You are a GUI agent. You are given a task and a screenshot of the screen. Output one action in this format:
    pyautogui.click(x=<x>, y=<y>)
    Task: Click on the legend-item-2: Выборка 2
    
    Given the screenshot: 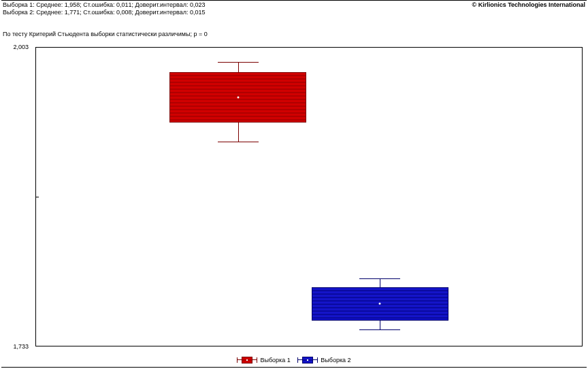 What is the action you would take?
    pyautogui.click(x=324, y=360)
    